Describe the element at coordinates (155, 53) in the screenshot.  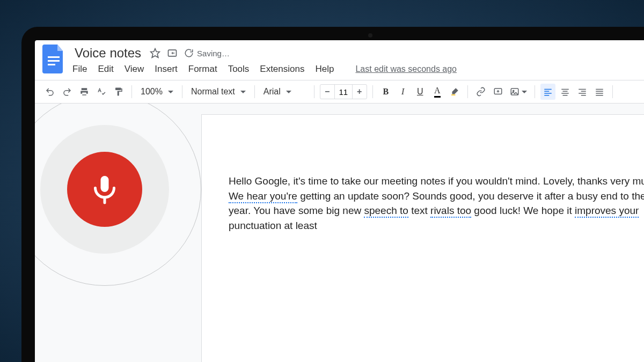
I see `star-icon` at that location.